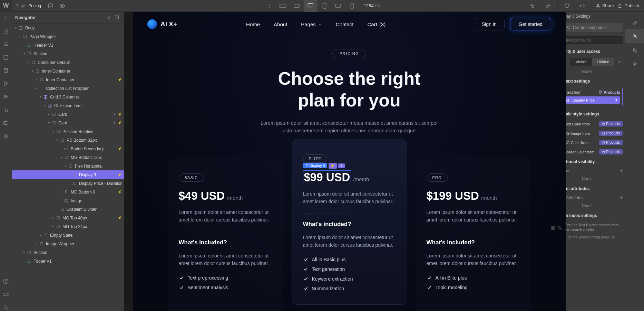  Describe the element at coordinates (6, 70) in the screenshot. I see `cms-icon` at that location.